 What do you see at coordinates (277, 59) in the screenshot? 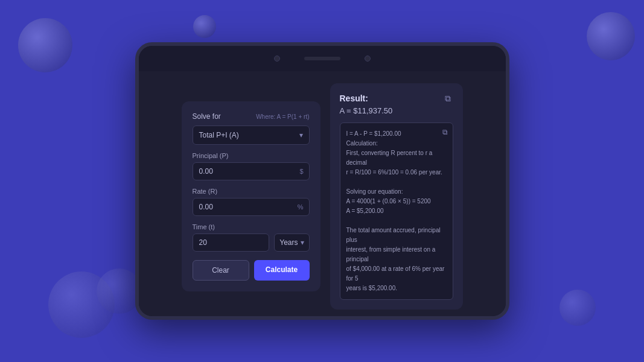
I see `tablet-camera` at bounding box center [277, 59].